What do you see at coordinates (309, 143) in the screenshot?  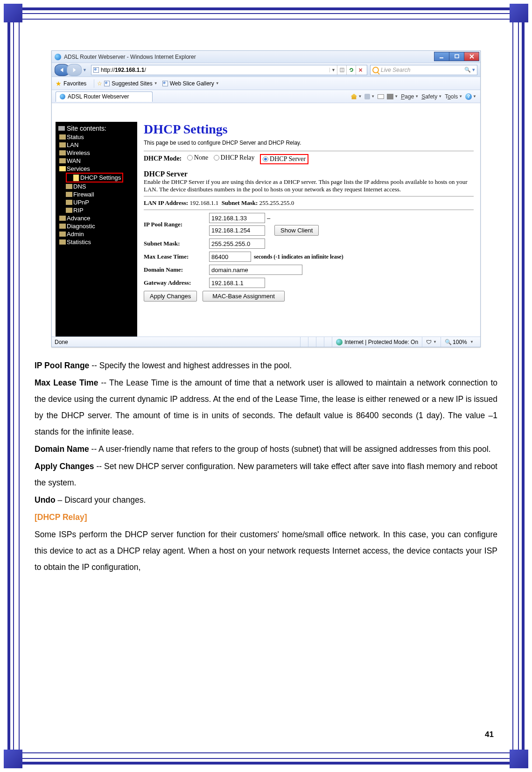 I see `page-description: This page be used to configure DHCP Serv…` at bounding box center [309, 143].